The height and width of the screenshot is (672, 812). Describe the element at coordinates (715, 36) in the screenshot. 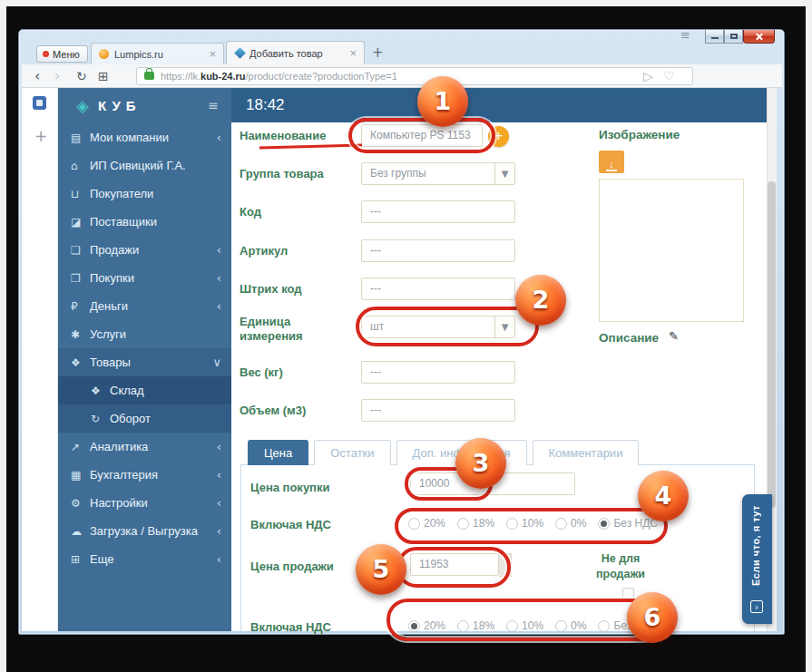

I see `minimize-button` at that location.